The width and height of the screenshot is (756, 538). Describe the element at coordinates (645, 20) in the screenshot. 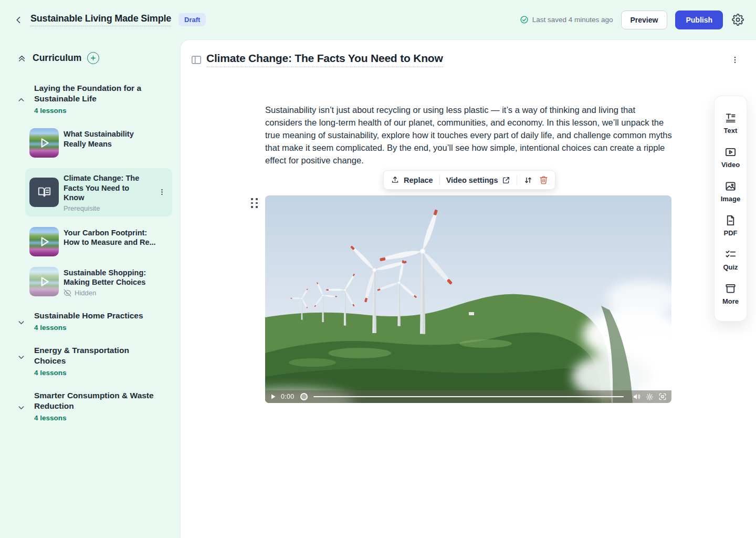

I see `preview-button: Preview` at that location.